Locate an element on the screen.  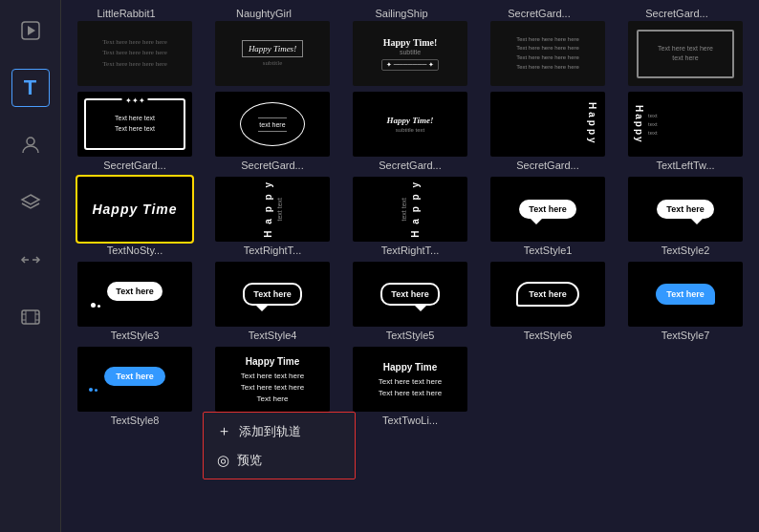
label-textstyle4: TextStyle4 is located at coordinates (272, 335).